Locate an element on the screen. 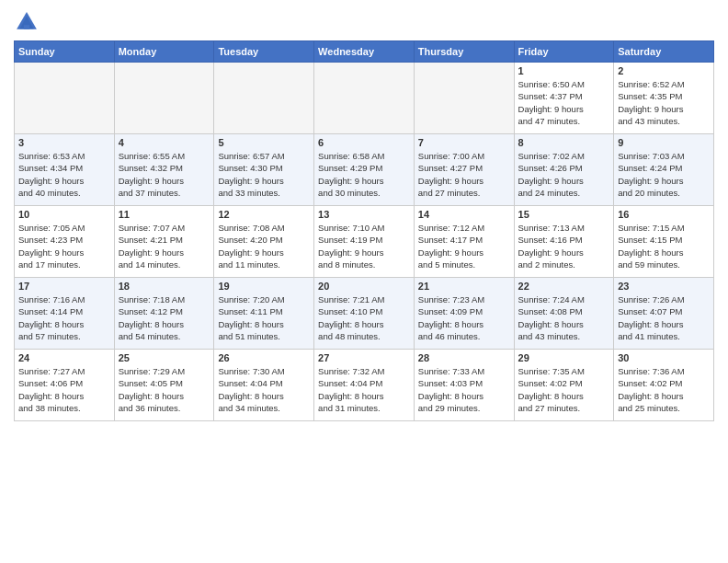 The height and width of the screenshot is (563, 728). calendar-cell: 7Sunrise: 7:00 AM Sunset: 4:27 PM Daylig… is located at coordinates (463, 170).